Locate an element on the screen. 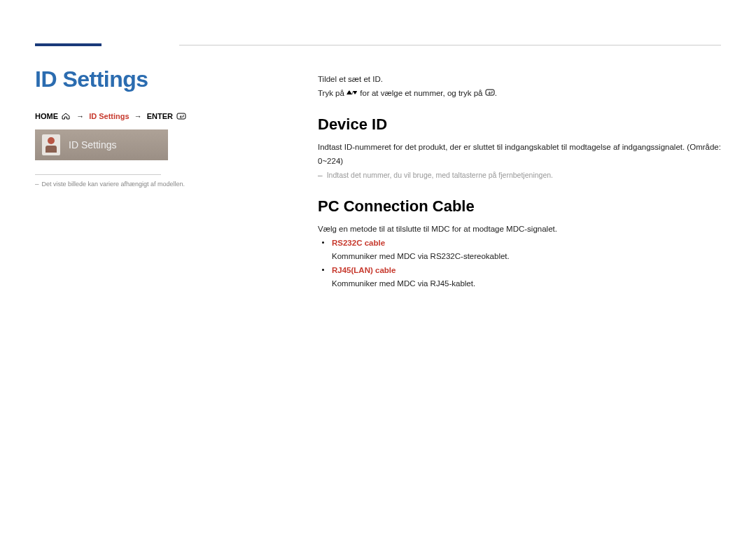 Image resolution: width=756 pixels, height=534 pixels. page-title: ID Settings is located at coordinates (161, 80).